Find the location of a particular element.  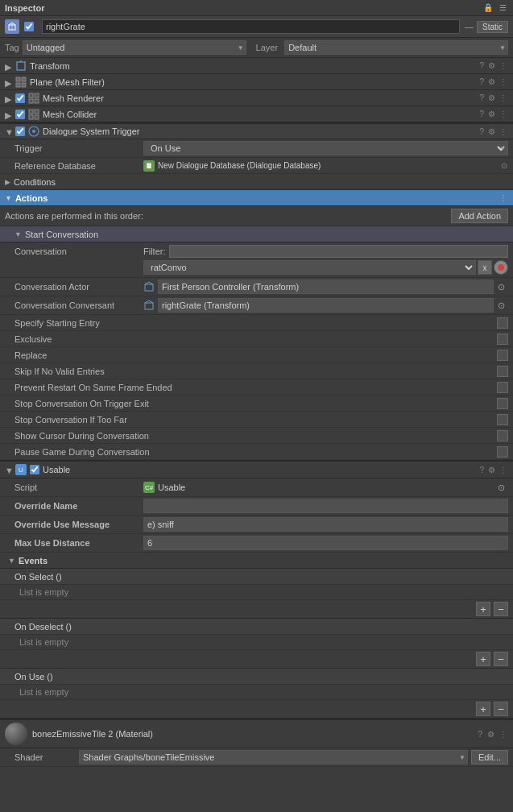

override-name-input is located at coordinates (325, 506).